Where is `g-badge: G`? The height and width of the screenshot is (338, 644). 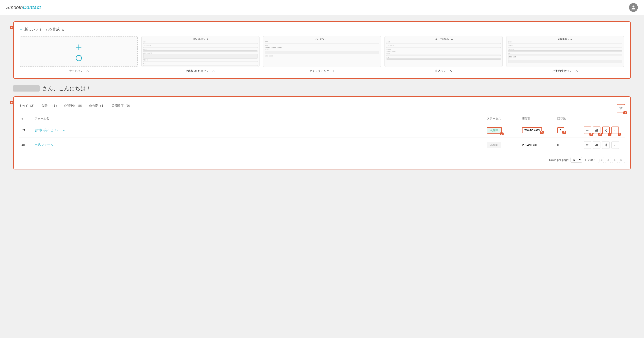 g-badge: G is located at coordinates (600, 134).